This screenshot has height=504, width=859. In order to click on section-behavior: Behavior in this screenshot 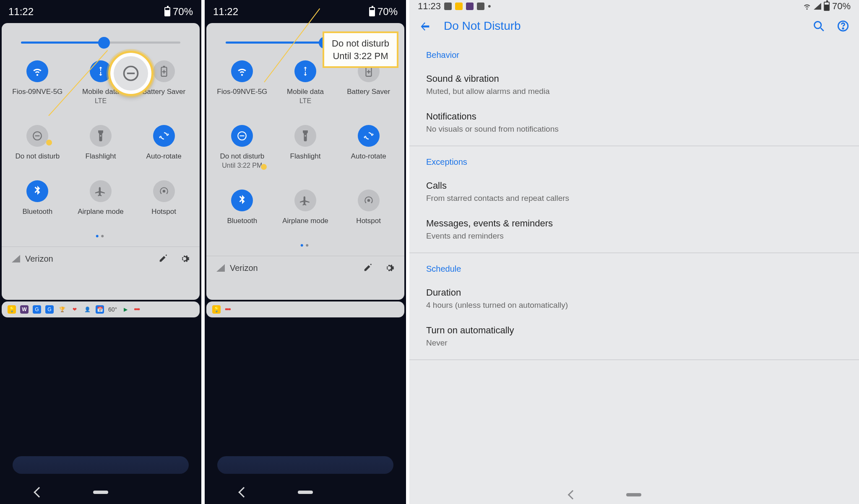, I will do `click(634, 53)`.